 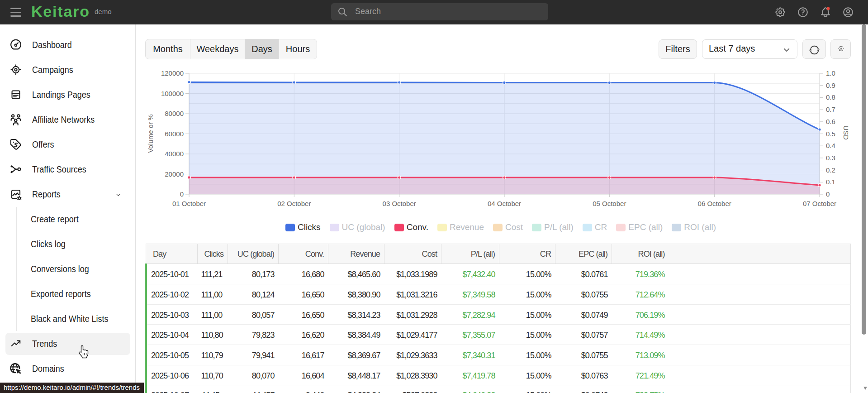 What do you see at coordinates (830, 121) in the screenshot?
I see `svg-text: 0.6` at bounding box center [830, 121].